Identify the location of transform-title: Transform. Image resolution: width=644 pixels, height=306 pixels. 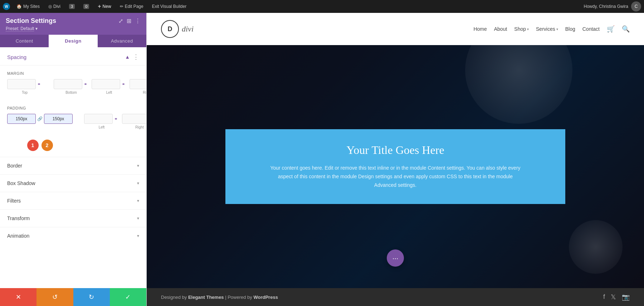
(19, 218).